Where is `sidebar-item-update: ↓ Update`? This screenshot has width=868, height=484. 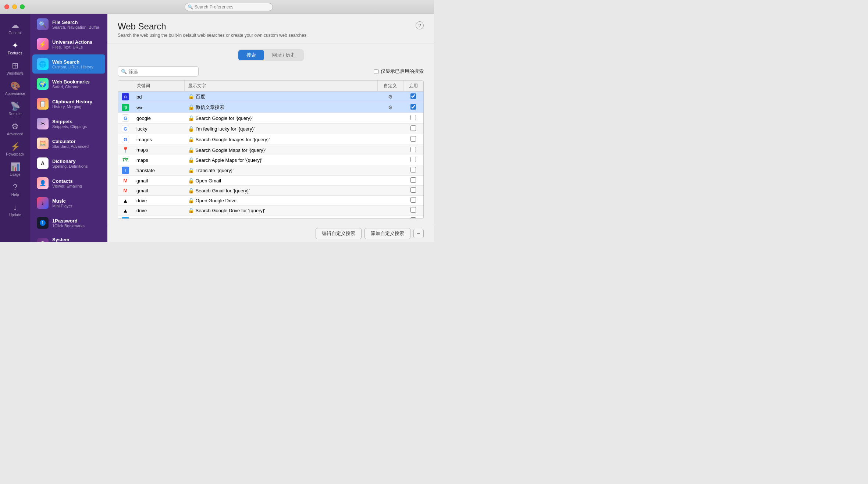
sidebar-item-update: ↓ Update is located at coordinates (15, 210).